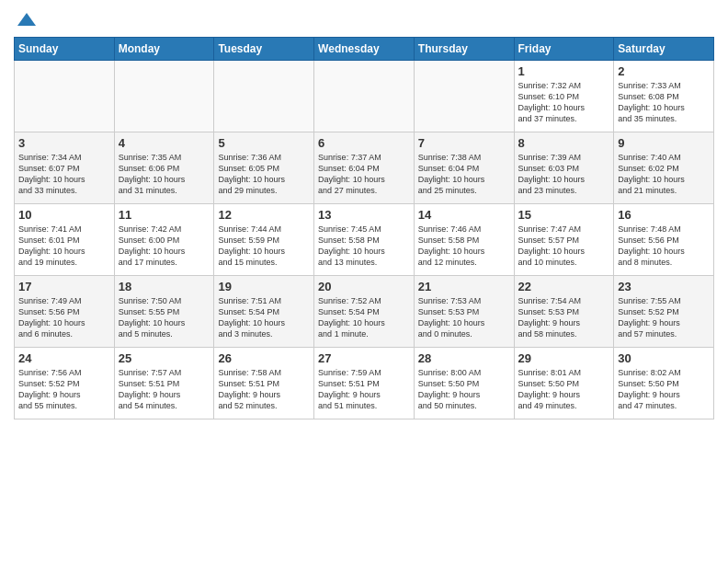 This screenshot has width=728, height=563. Describe the element at coordinates (364, 168) in the screenshot. I see `calendar-cell: 6Sunrise: 7:37 AM Sunset: 6:04 PM Daylig…` at that location.